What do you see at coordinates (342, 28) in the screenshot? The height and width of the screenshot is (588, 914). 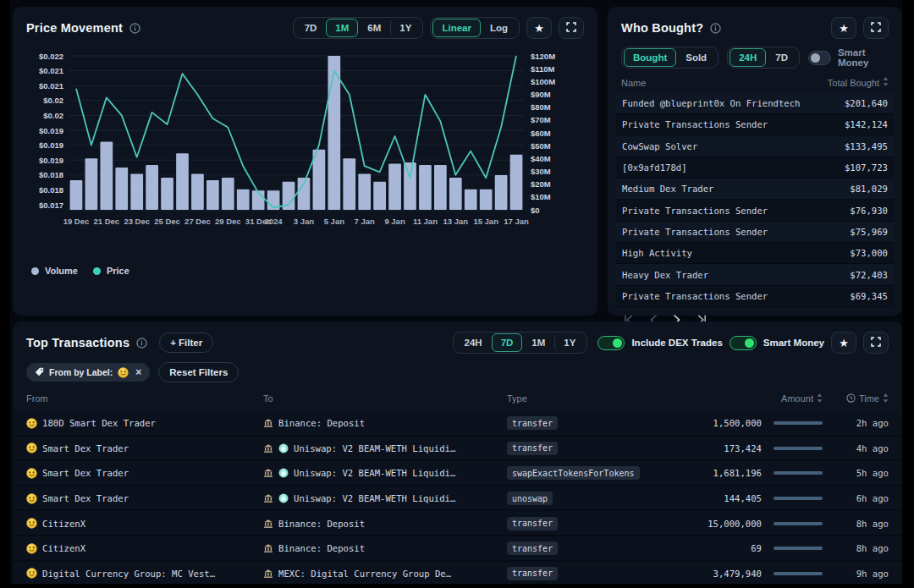 I see `price-range-1m: 1M` at bounding box center [342, 28].